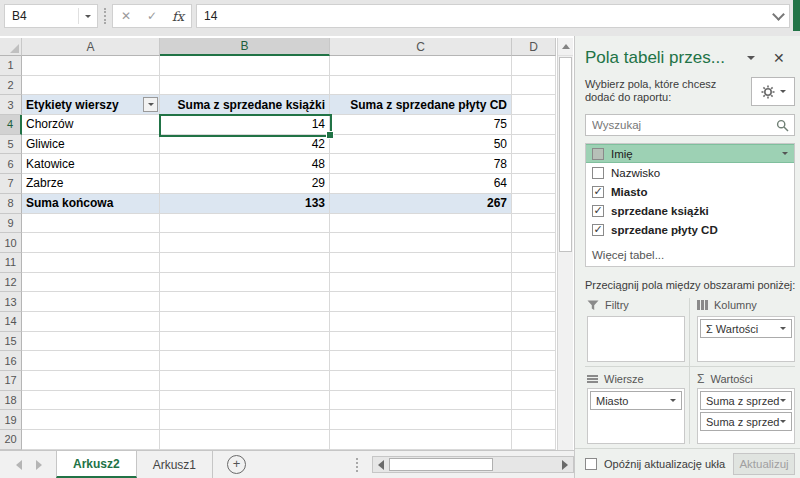 The image size is (800, 478). Describe the element at coordinates (11, 86) in the screenshot. I see `row-header-2: 2` at that location.